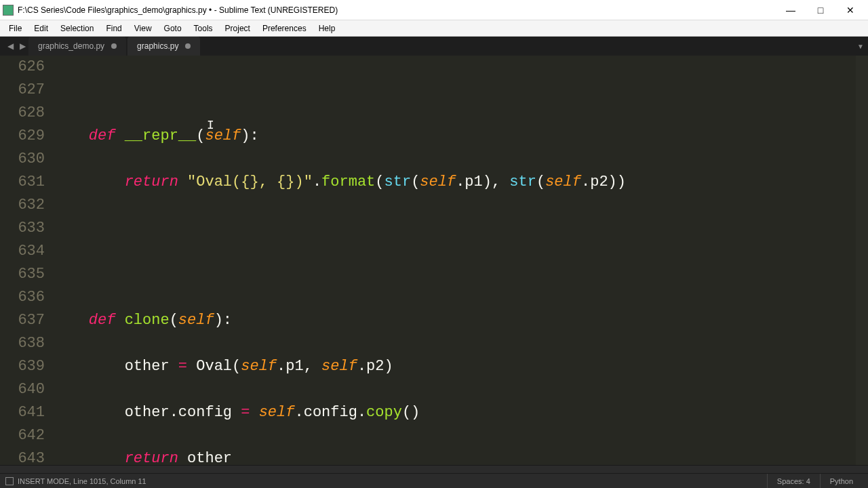 This screenshot has height=488, width=868. What do you see at coordinates (434, 46) in the screenshot?
I see `tab-bar: ◀ ▶ graphics_demo.py graphics.py ▼` at bounding box center [434, 46].